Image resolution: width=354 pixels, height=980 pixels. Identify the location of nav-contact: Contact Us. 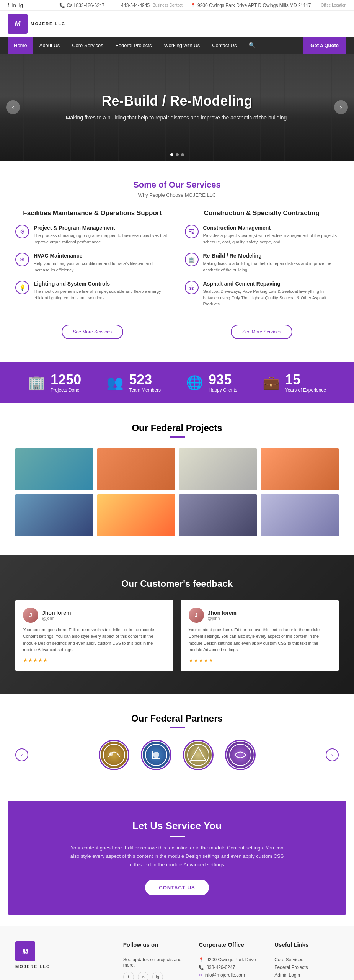
(224, 45).